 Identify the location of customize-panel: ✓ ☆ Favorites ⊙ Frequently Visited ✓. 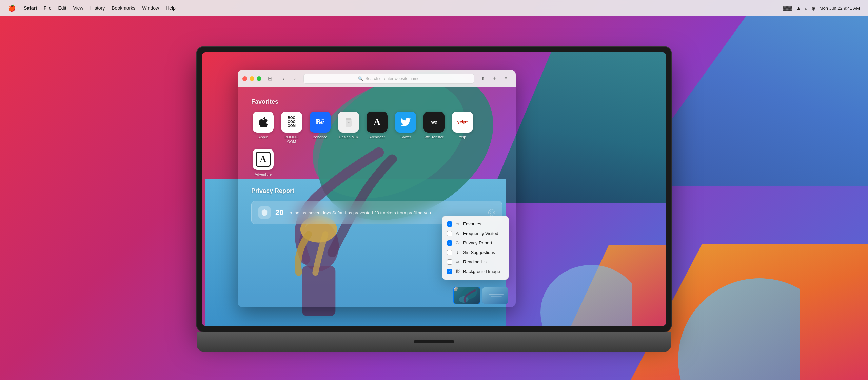
(475, 248).